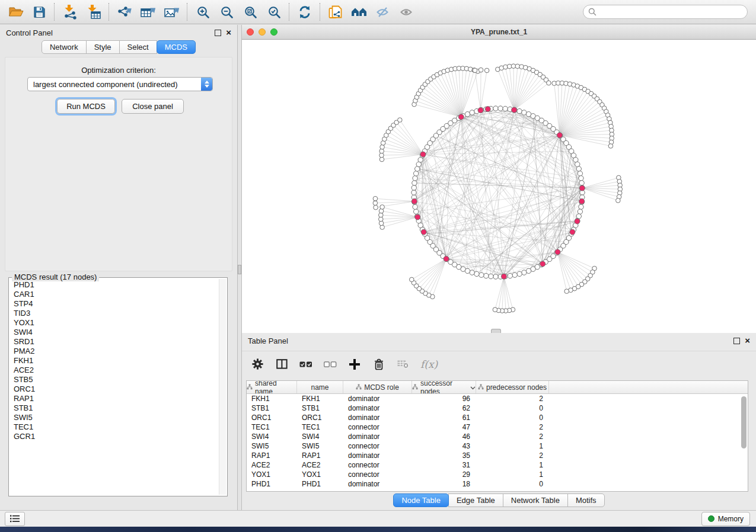 The image size is (756, 532). What do you see at coordinates (274, 12) in the screenshot?
I see `zoom-selected-icon` at bounding box center [274, 12].